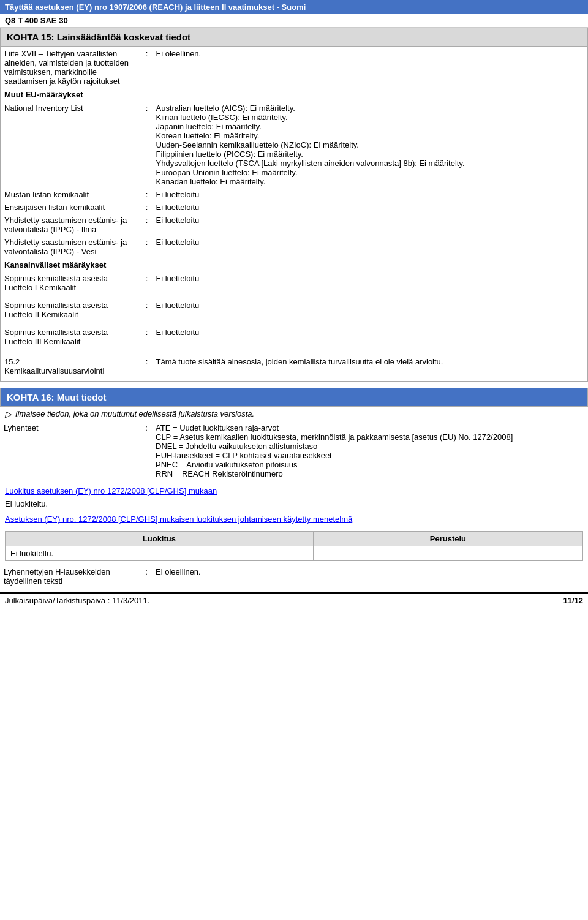 Image resolution: width=588 pixels, height=920 pixels. What do you see at coordinates (294, 225) in the screenshot?
I see `yhdistetty-ilma-row: Yhdistetty saastumisen estämis- ja valvo…` at bounding box center [294, 225].